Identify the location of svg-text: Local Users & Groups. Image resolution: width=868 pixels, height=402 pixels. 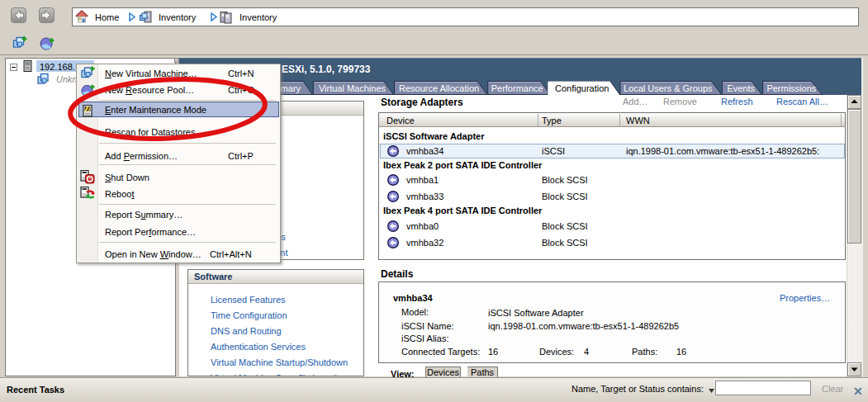
(668, 88).